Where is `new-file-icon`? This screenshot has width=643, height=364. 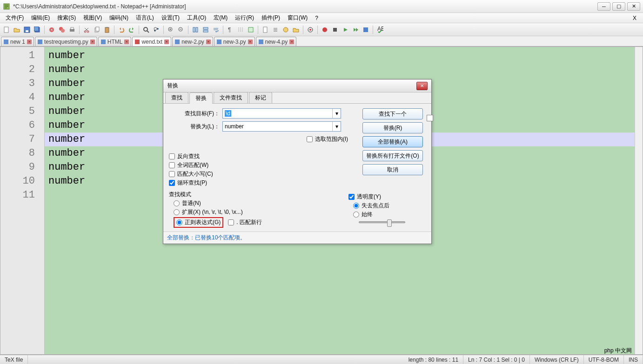 new-file-icon is located at coordinates (7, 30).